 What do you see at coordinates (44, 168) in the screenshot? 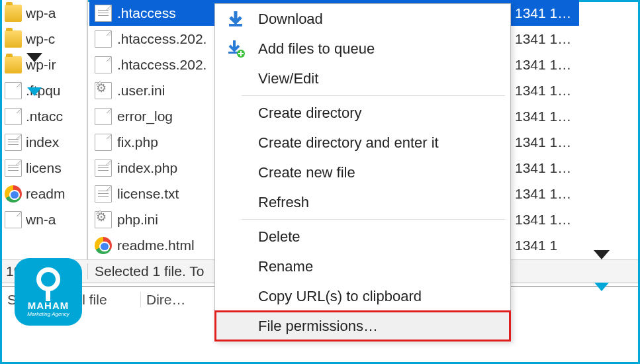
I see `tree-item: licens` at bounding box center [44, 168].